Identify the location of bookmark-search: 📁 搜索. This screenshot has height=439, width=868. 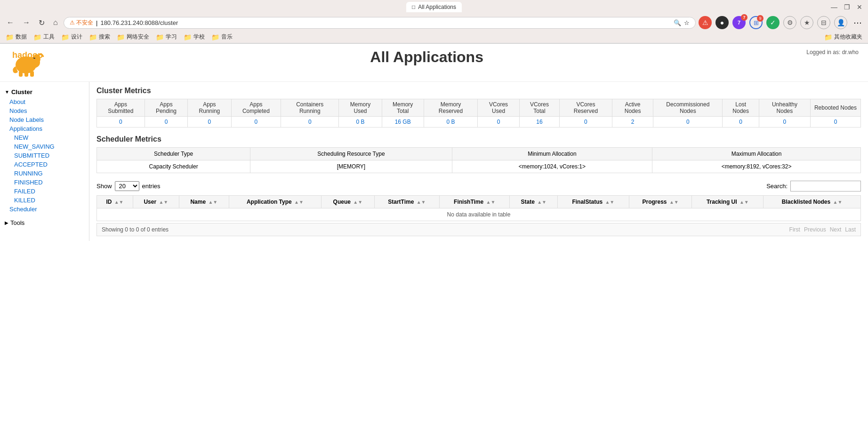
(100, 37).